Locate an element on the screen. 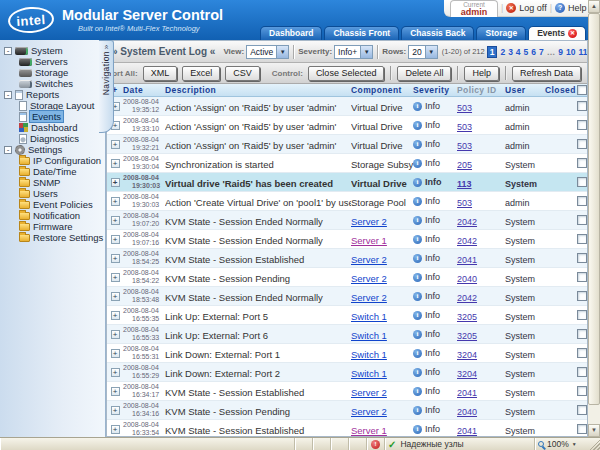 This screenshot has width=600, height=450. sidebar-item-snmp: SNMP is located at coordinates (52, 182).